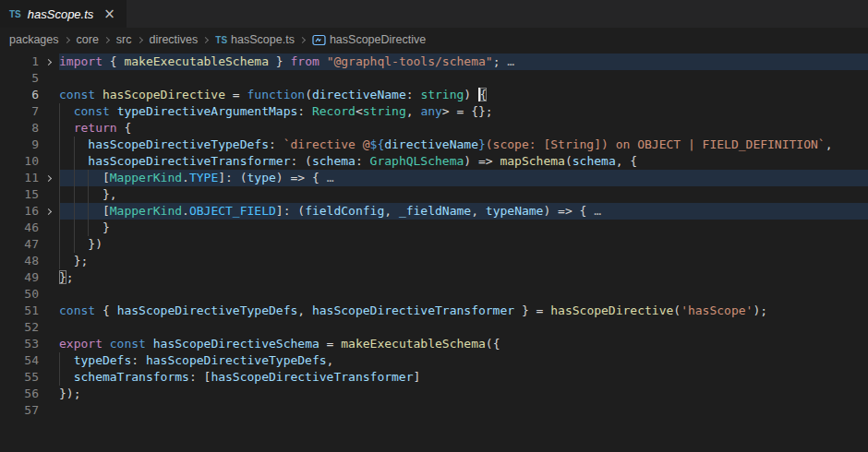 Image resolution: width=868 pixels, height=452 pixels. I want to click on code-token: mapSchema, so click(532, 161).